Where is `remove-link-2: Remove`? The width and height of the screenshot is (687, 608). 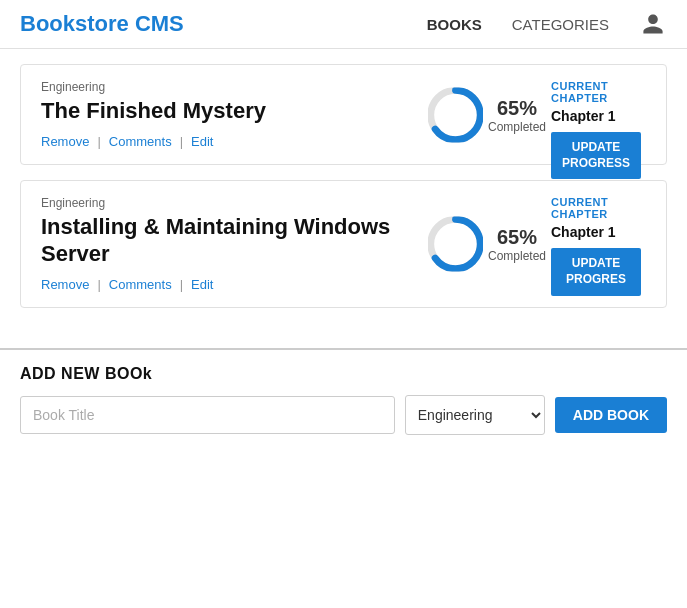
remove-link-2: Remove is located at coordinates (65, 284).